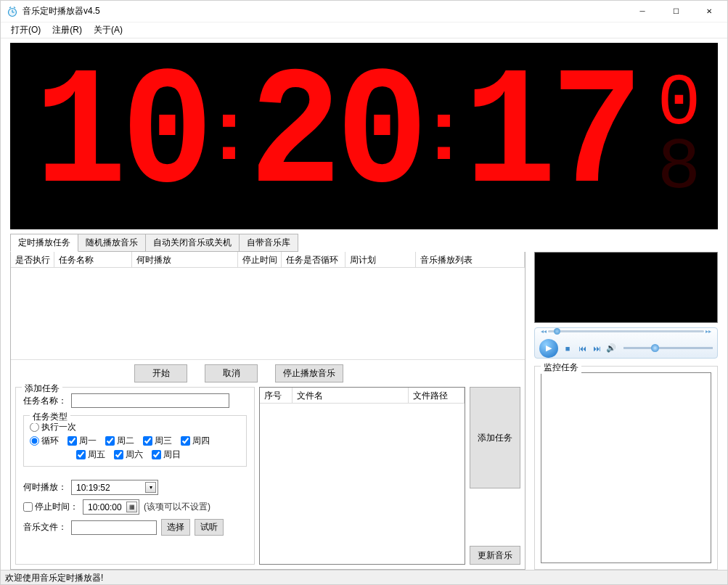 This screenshot has width=728, height=585. What do you see at coordinates (362, 476) in the screenshot?
I see `file-list: 序号 文件名 文件路径` at bounding box center [362, 476].